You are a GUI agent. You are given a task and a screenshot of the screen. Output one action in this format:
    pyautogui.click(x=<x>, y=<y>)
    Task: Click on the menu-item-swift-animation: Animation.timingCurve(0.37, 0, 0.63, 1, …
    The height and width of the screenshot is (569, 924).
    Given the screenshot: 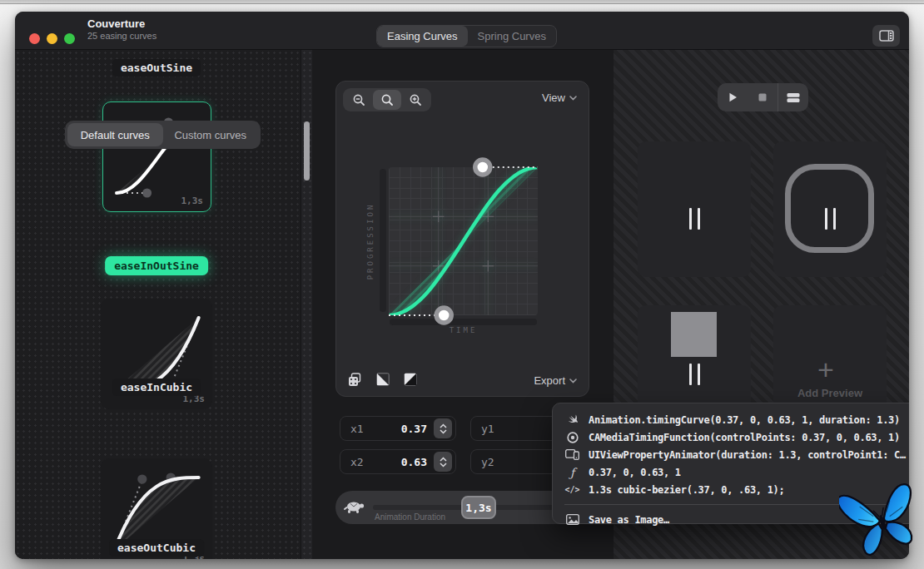 What is the action you would take?
    pyautogui.click(x=737, y=419)
    